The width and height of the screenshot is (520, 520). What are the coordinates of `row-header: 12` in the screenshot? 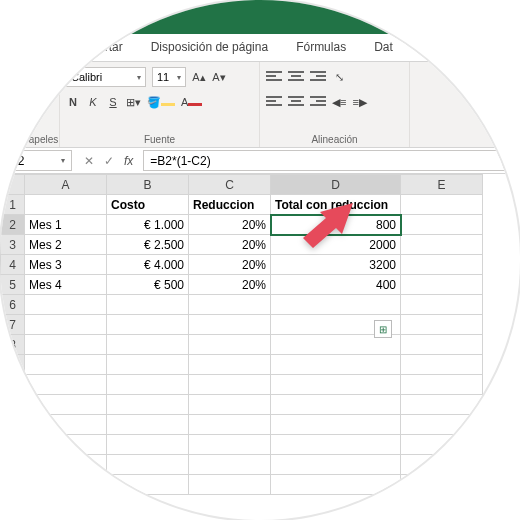 It's located at (13, 425).